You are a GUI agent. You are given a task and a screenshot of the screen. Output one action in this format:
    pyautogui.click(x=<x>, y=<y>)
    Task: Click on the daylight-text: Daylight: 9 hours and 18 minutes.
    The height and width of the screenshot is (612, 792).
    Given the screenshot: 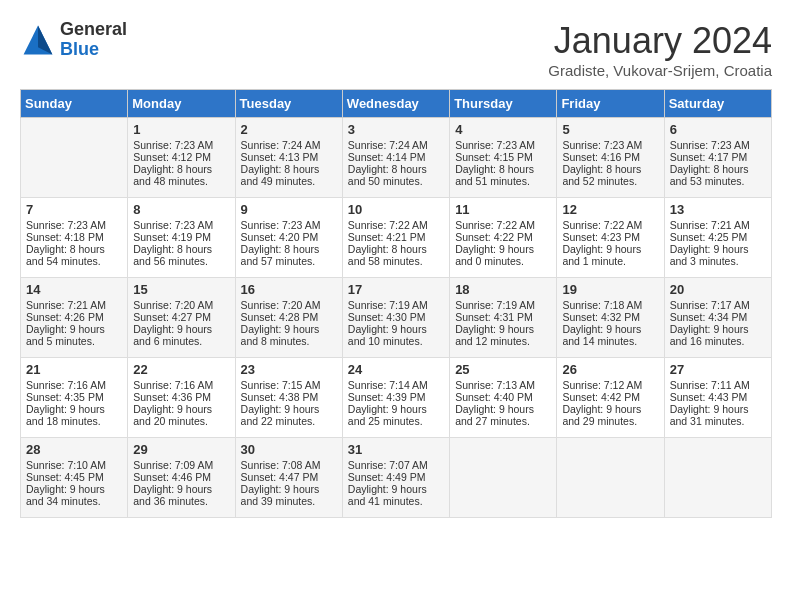 What is the action you would take?
    pyautogui.click(x=74, y=415)
    